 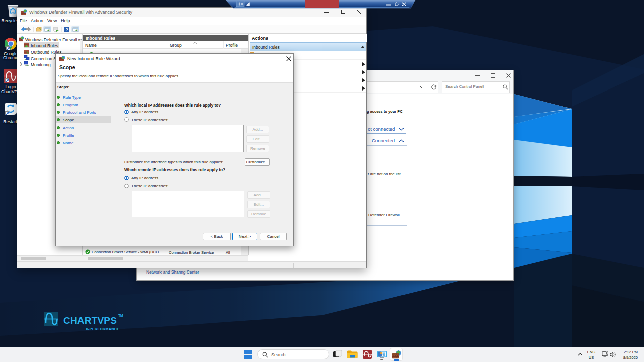 I want to click on svg-text: TM, so click(x=121, y=316).